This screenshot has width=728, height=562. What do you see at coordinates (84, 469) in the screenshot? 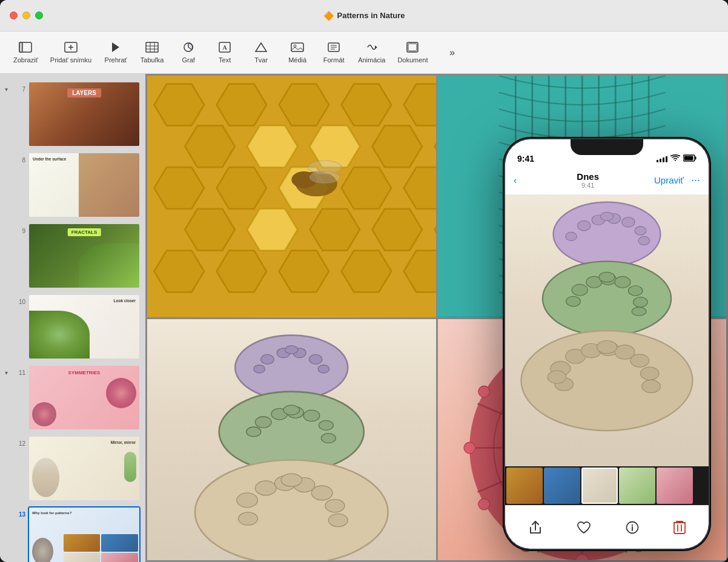
I see `slide-thumb-12: Mirror, mirror` at bounding box center [84, 469].